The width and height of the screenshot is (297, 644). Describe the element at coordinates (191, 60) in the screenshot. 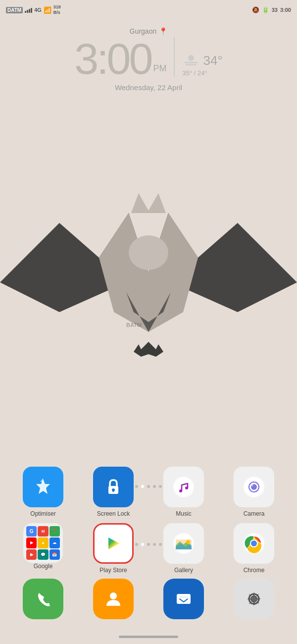

I see `weather-icon` at that location.